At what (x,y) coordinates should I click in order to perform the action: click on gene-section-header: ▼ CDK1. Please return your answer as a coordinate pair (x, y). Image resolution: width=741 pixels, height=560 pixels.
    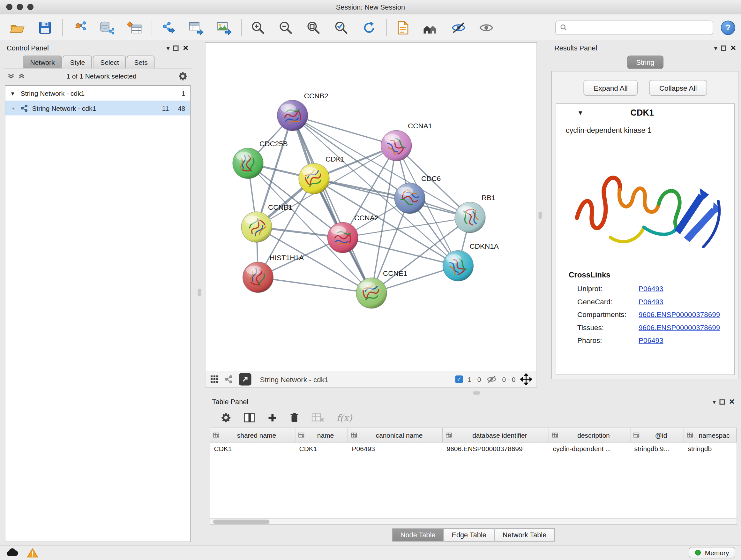
    Looking at the image, I should click on (645, 113).